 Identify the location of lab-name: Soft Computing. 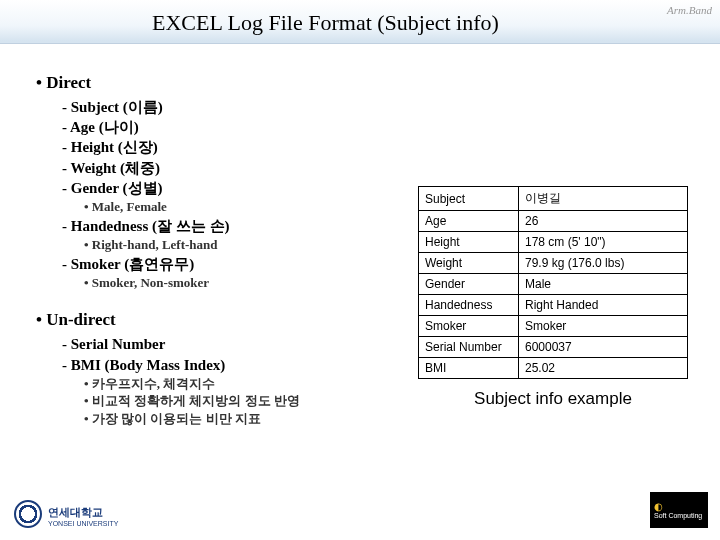
(679, 516).